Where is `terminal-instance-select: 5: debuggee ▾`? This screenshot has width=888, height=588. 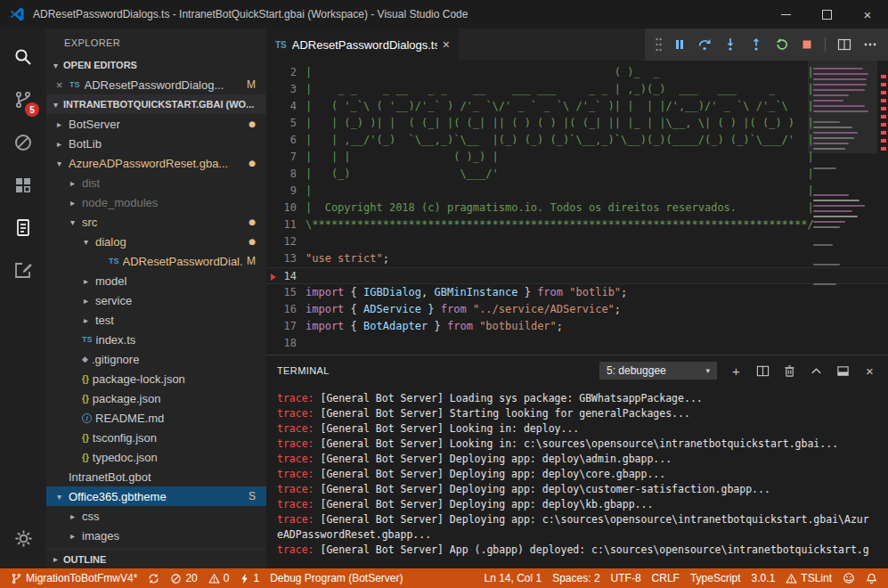 terminal-instance-select: 5: debuggee ▾ is located at coordinates (658, 371).